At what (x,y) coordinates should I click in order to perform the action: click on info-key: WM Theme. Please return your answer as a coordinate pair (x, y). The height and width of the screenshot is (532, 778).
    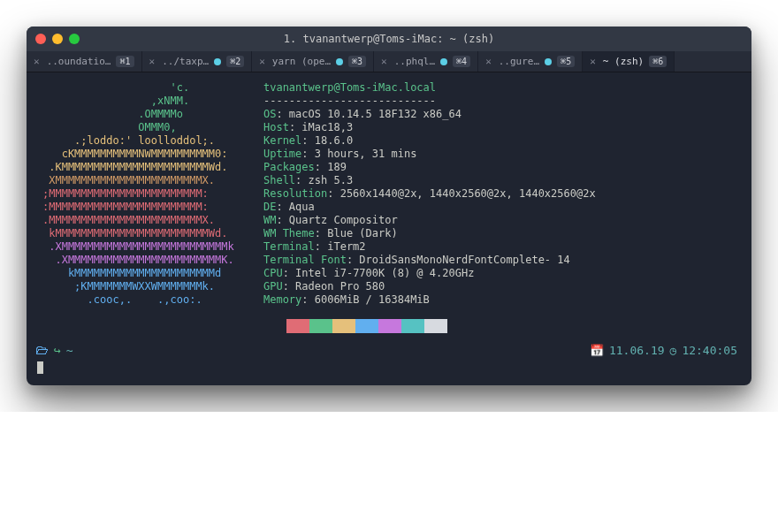
    Looking at the image, I should click on (289, 233).